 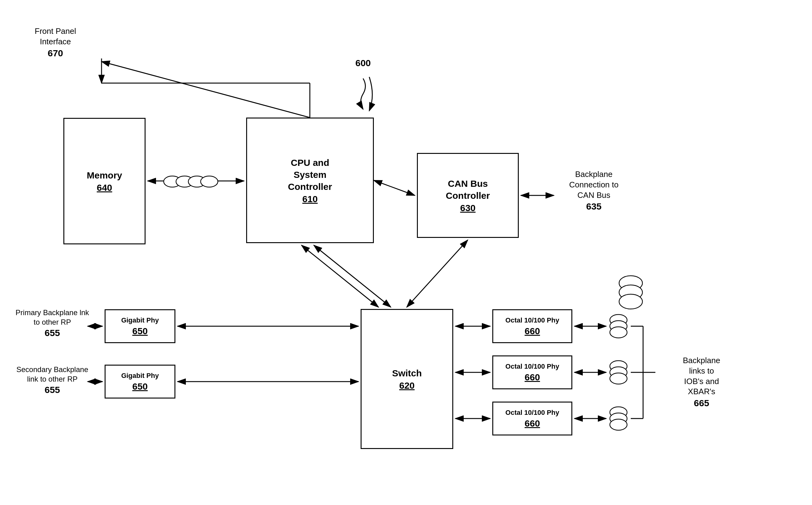 What do you see at coordinates (532, 413) in the screenshot?
I see `octal3-label: Octal 10/100 Phy` at bounding box center [532, 413].